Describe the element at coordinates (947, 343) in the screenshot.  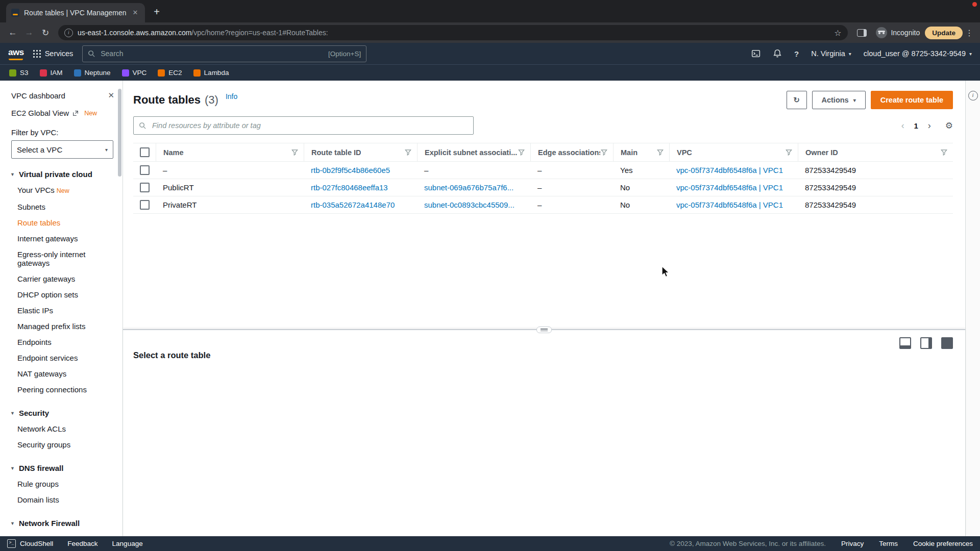
I see `panel-fullscreen-icon` at that location.